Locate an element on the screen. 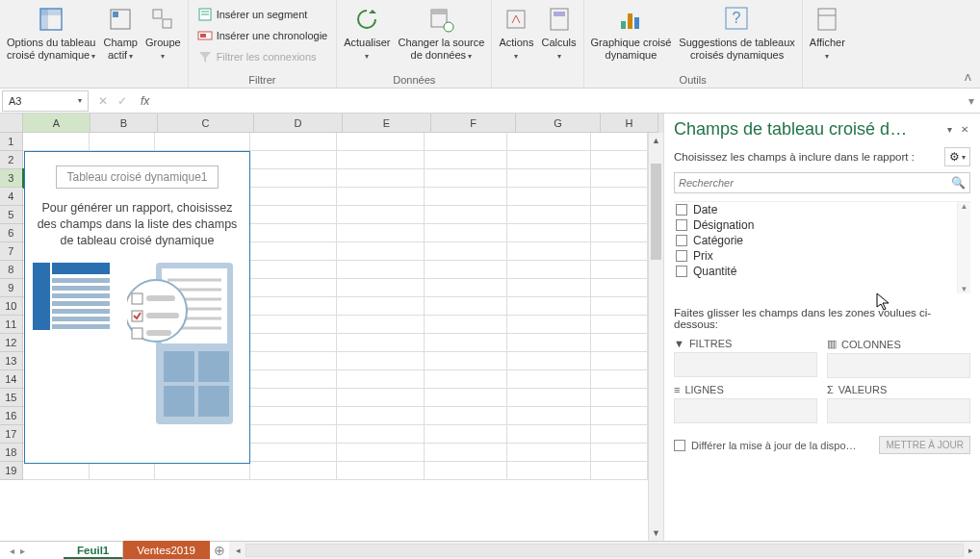 Image resolution: width=980 pixels, height=559 pixels. scroll-left-icon: ◂ is located at coordinates (239, 550).